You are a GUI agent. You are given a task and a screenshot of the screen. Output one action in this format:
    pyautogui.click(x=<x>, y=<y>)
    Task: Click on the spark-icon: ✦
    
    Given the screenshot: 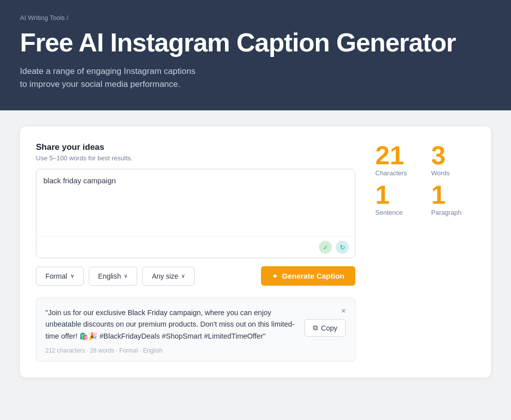 What is the action you would take?
    pyautogui.click(x=275, y=276)
    